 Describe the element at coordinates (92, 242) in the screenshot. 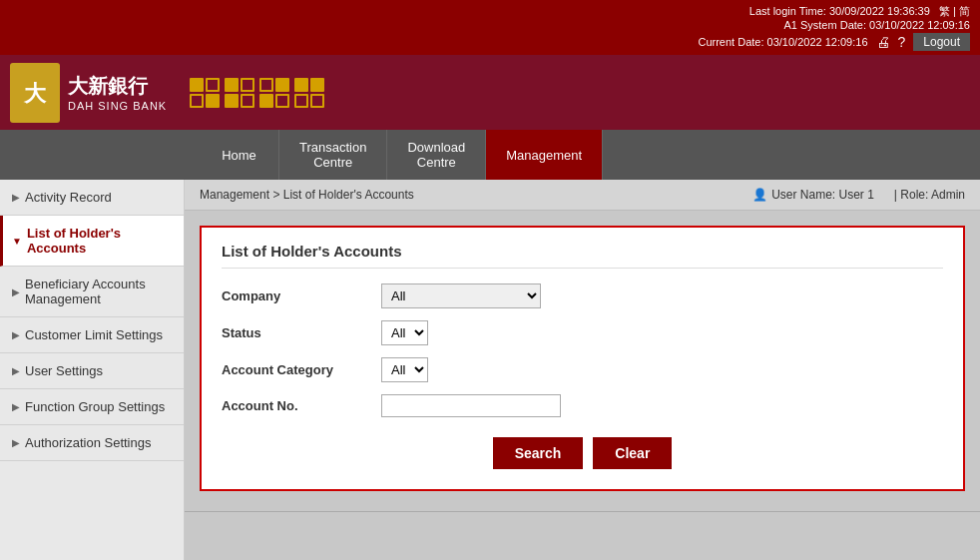

I see `sidebar-item-list-of-holders: ▼ List of Holder's Accounts` at that location.